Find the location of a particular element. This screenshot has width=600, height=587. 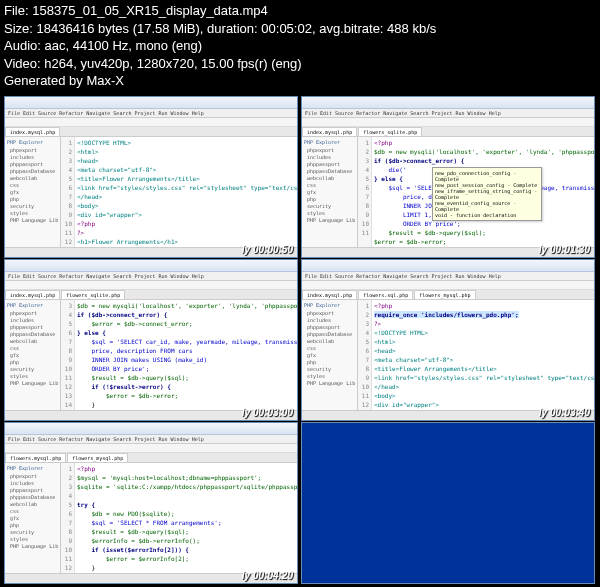

code-editor: 345678910111213141516171819 $db = new my… is located at coordinates (179, 359).